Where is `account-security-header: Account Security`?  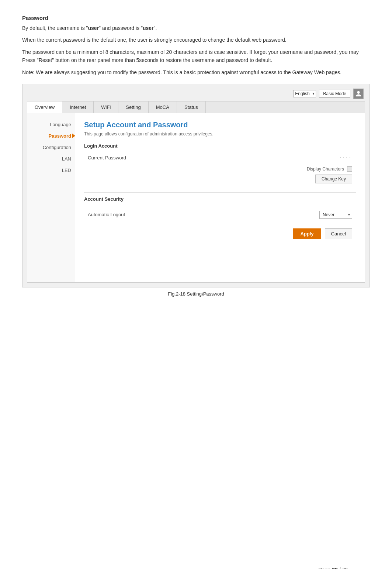
account-security-header: Account Security is located at coordinates (220, 200).